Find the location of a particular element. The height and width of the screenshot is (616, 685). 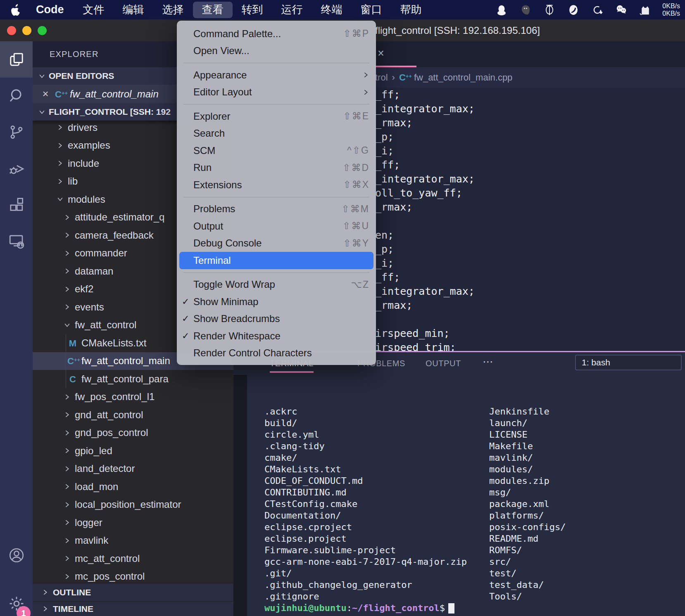

outline-section: OUTLINE is located at coordinates (133, 592).